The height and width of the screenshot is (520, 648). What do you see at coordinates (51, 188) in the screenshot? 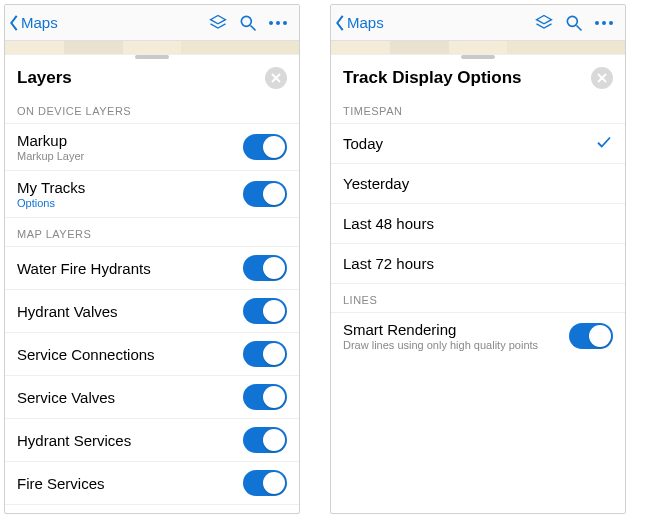
I see `row-title: My Tracks` at bounding box center [51, 188].